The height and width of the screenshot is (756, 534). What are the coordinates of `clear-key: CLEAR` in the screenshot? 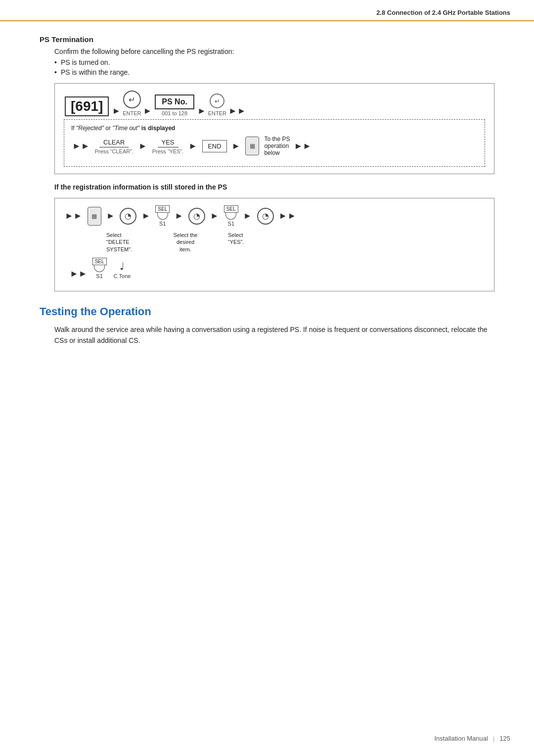 It's located at (114, 142).